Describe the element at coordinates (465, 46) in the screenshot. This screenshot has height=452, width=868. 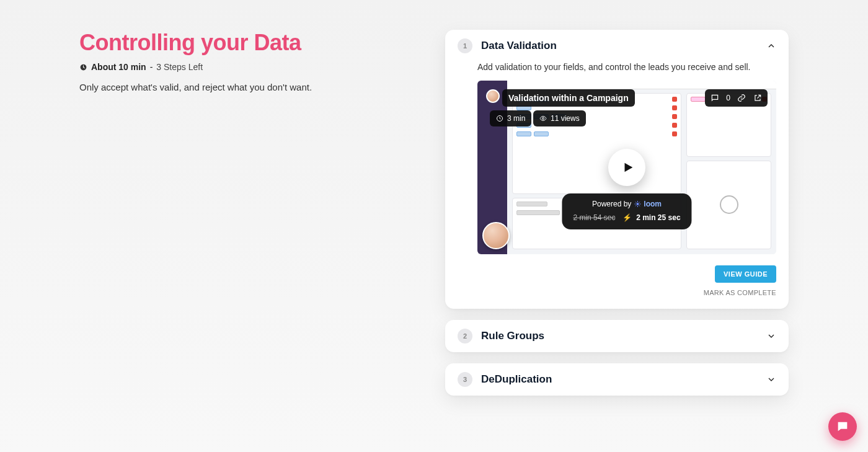
I see `step-number-badge: 1` at that location.